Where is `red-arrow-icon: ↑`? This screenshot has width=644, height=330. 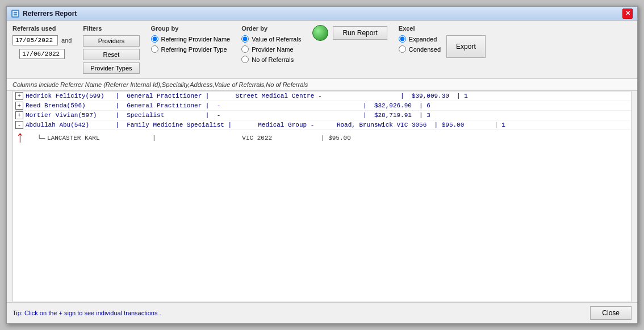 red-arrow-icon: ↑ is located at coordinates (20, 138).